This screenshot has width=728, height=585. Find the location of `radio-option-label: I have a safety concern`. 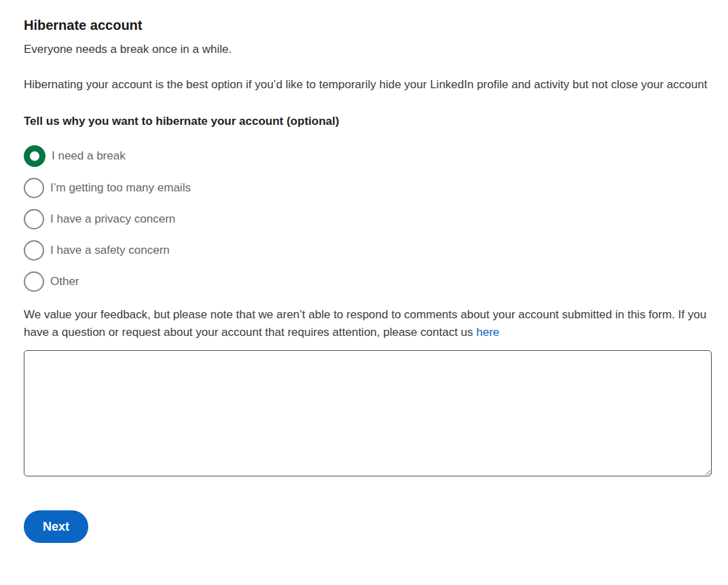

radio-option-label: I have a safety concern is located at coordinates (110, 250).